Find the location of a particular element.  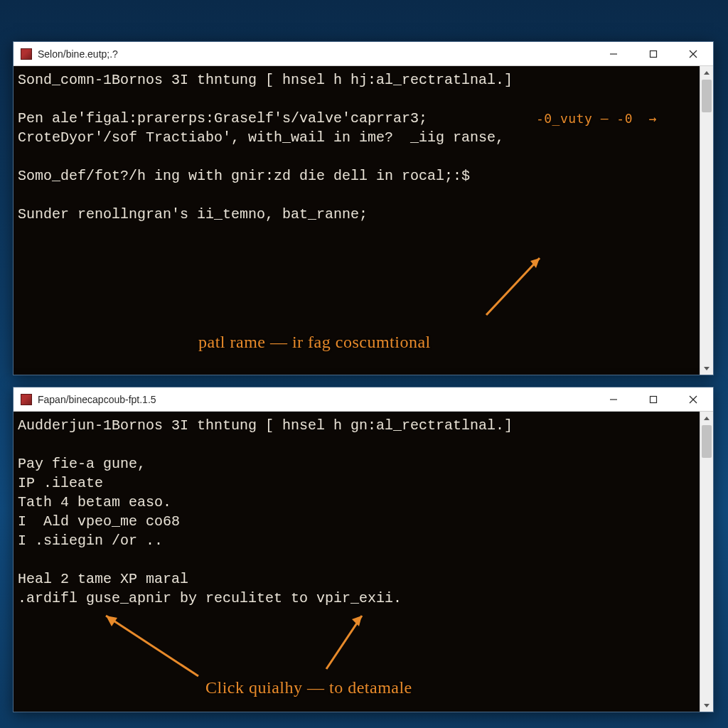

arrow-annotation-icon is located at coordinates (515, 287).